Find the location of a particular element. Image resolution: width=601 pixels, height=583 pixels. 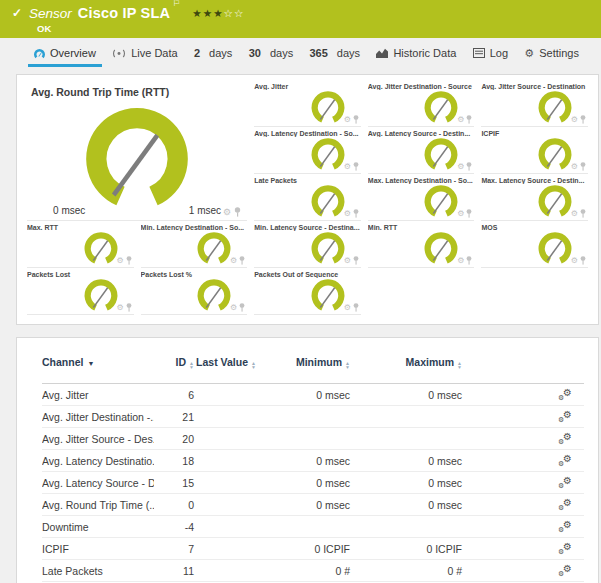

cell-channel: Avg. Latency Destinatio... is located at coordinates (98, 461).